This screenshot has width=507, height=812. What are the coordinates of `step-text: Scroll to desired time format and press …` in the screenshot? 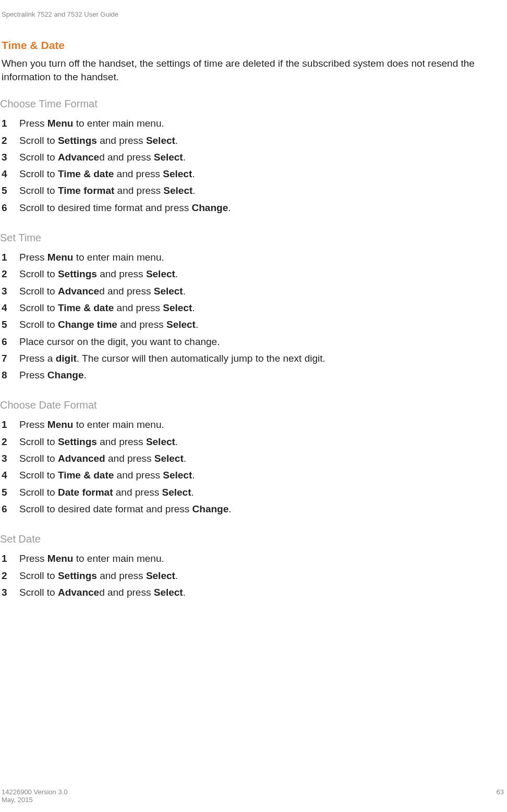 It's located at (125, 208).